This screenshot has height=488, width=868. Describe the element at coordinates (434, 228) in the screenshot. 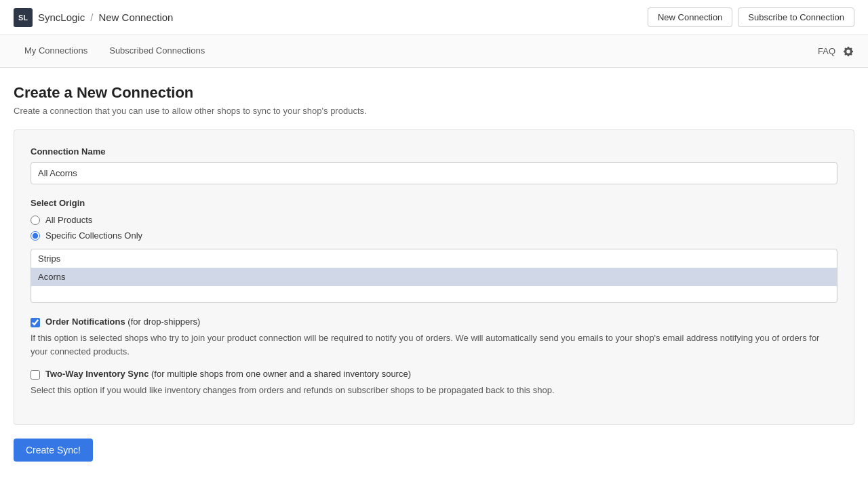

I see `origin-radio-group: All Products Specific Collections Only` at that location.